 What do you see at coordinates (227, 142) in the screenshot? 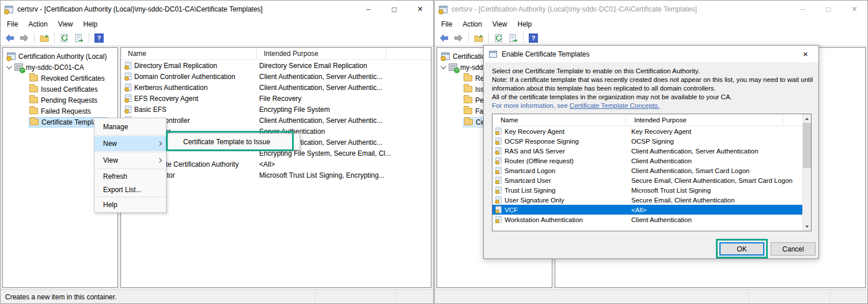
I see `submenu-item-label: Certificate Template to Issue` at bounding box center [227, 142].